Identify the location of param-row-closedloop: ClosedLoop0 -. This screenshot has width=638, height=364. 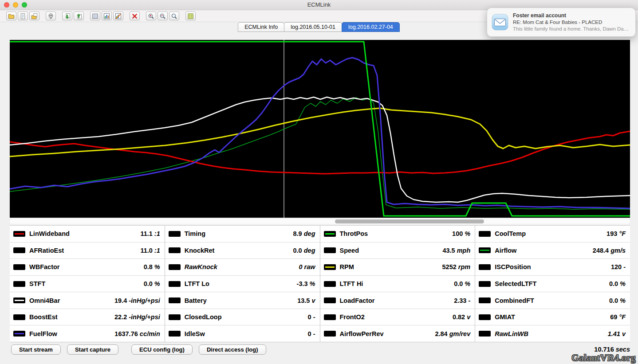
(242, 317).